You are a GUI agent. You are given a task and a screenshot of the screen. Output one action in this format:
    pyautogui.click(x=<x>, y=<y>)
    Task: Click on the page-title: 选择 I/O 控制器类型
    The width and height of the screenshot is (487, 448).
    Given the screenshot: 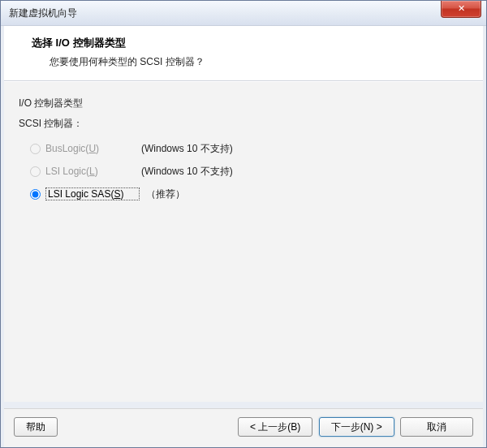 What is the action you would take?
    pyautogui.click(x=250, y=43)
    